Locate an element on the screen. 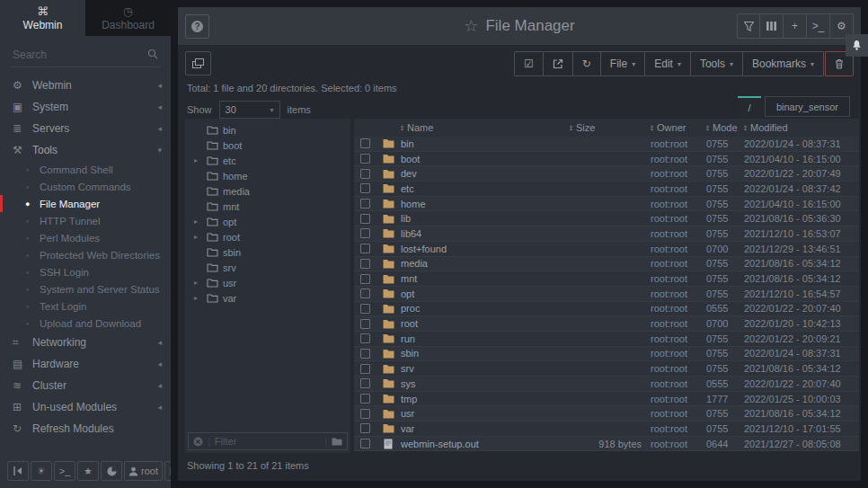  breadcrumb-current: binary_sensor is located at coordinates (807, 106).